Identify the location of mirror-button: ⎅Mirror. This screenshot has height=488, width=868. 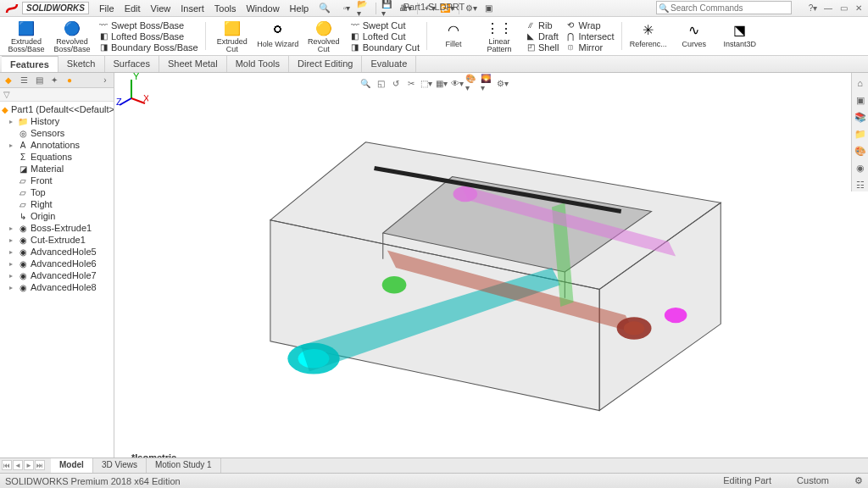
(590, 47).